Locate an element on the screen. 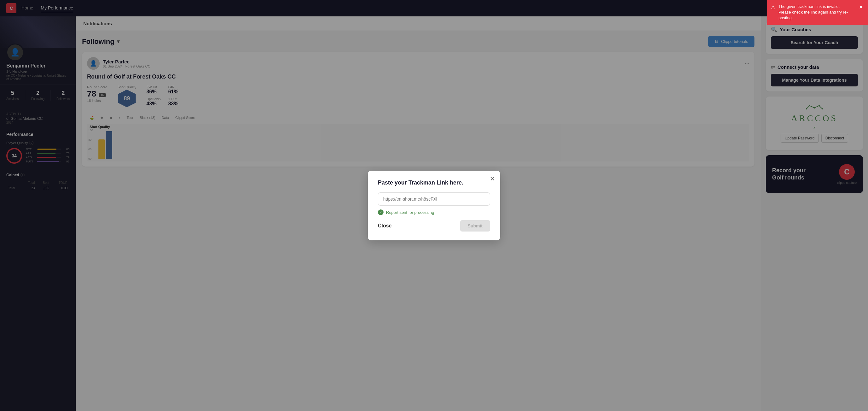 The width and height of the screenshot is (868, 411). modal-success-message: ✓ Report sent for processing is located at coordinates (434, 212).